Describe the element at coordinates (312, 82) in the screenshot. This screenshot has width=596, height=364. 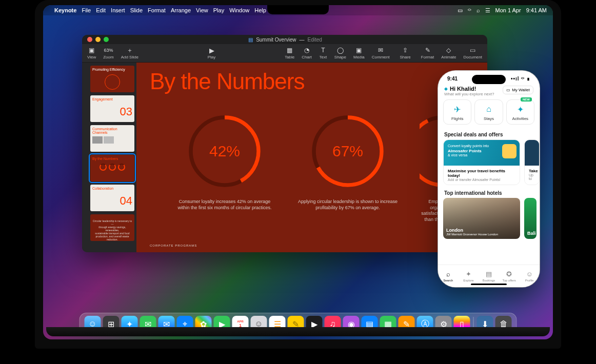
I see `slide-title: By the Numbers` at that location.